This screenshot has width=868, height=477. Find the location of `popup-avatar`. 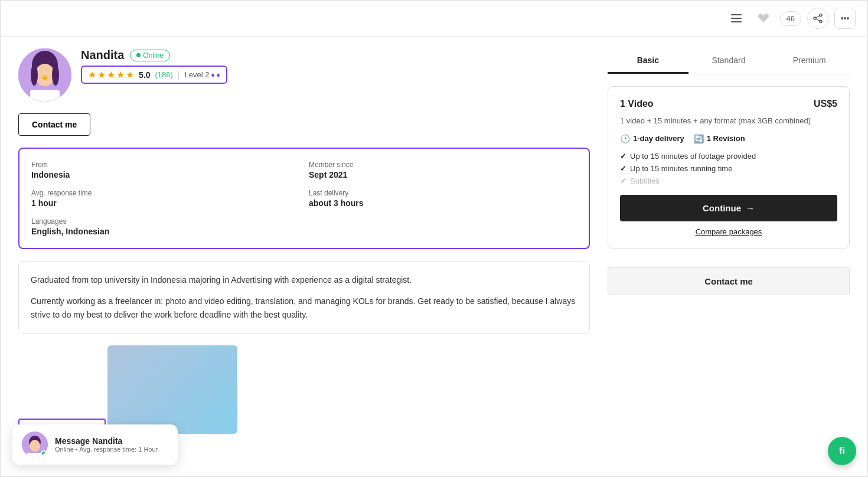

popup-avatar is located at coordinates (35, 445).